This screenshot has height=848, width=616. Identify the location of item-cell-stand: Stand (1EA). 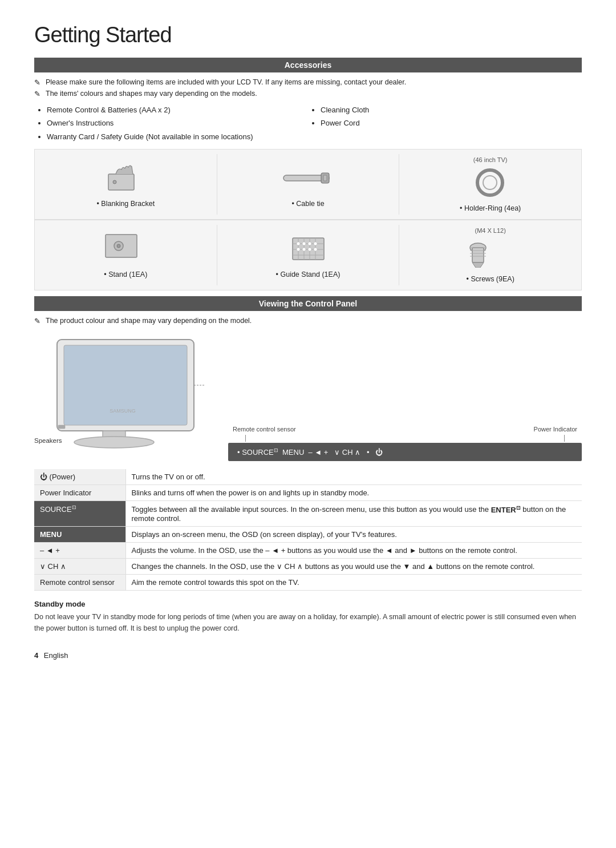
(126, 255).